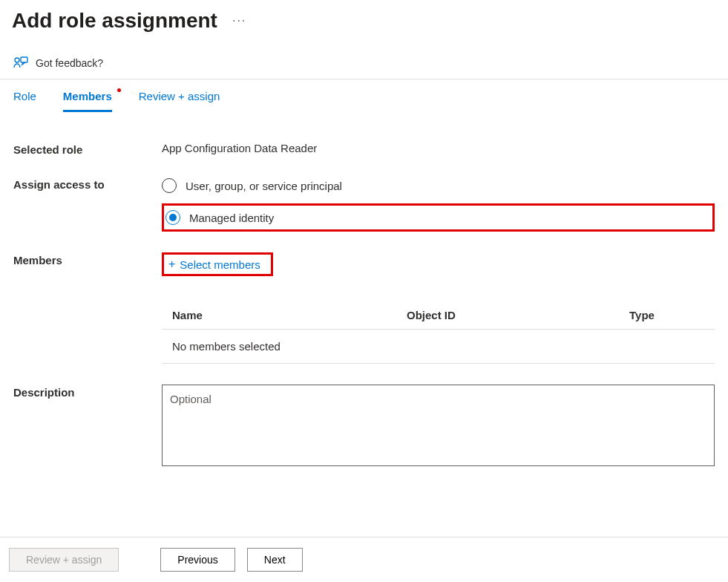  Describe the element at coordinates (275, 560) in the screenshot. I see `next-button: Next` at that location.